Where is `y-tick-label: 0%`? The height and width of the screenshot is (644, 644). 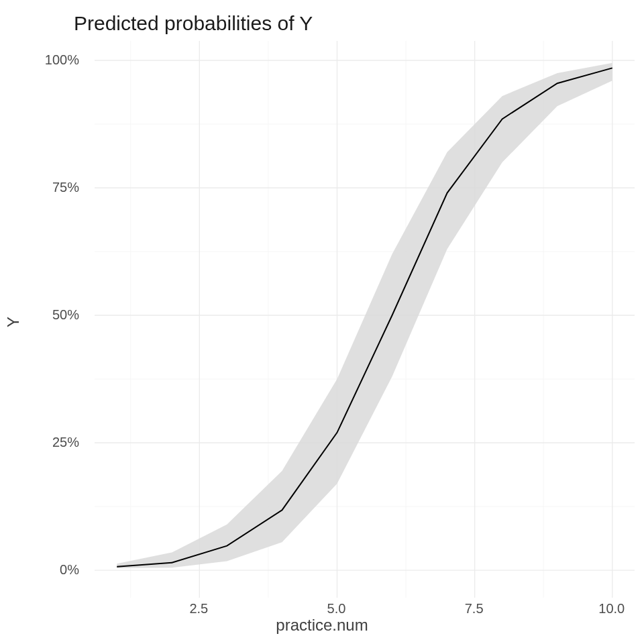
y-tick-label: 0% is located at coordinates (70, 570).